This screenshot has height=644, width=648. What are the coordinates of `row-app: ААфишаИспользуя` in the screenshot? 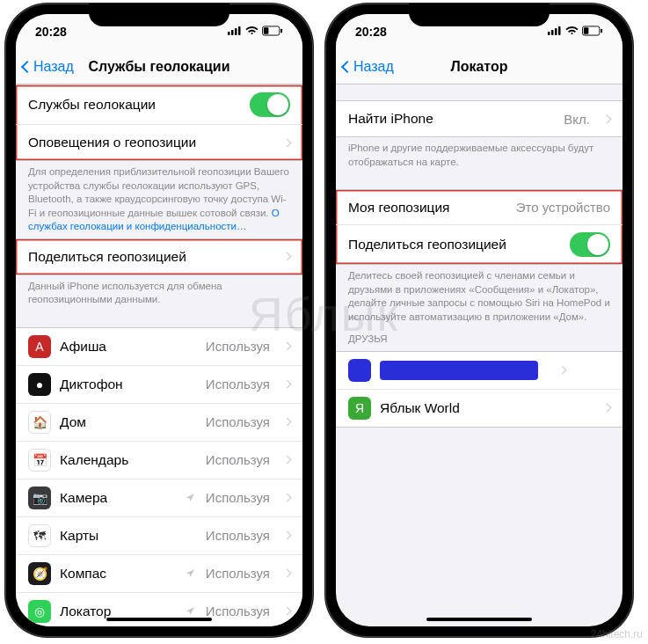 It's located at (159, 347).